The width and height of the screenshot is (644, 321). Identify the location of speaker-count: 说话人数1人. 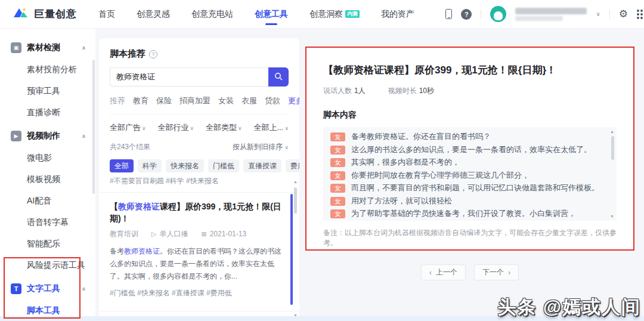
(345, 91).